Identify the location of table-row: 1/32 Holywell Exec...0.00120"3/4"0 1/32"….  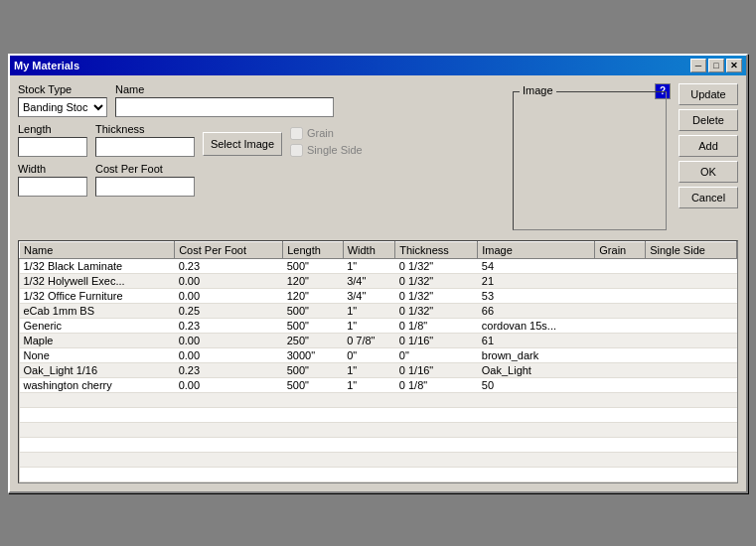
(378, 280).